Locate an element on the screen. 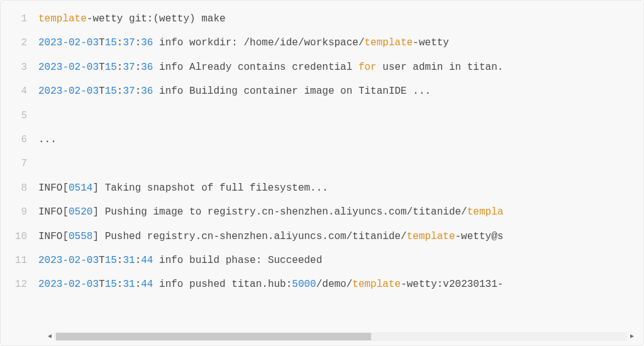 Image resolution: width=644 pixels, height=346 pixels. code-token: user admin in titan. is located at coordinates (440, 67).